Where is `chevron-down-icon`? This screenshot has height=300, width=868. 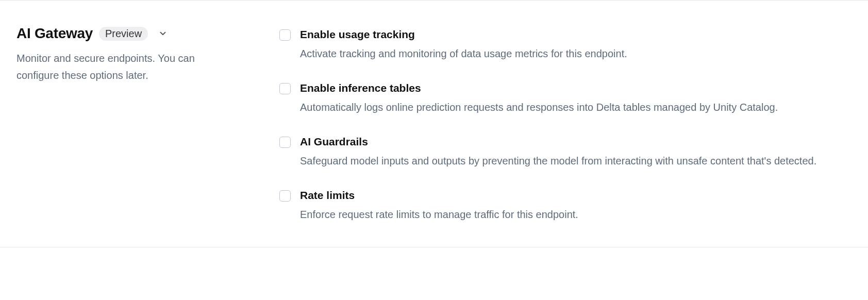
chevron-down-icon is located at coordinates (163, 34).